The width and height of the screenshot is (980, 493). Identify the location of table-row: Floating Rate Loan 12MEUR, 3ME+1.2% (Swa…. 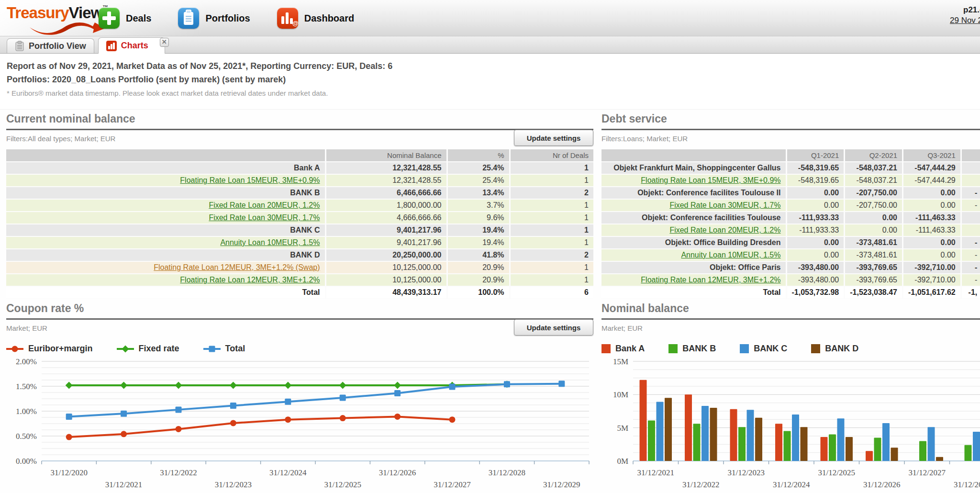
(300, 268).